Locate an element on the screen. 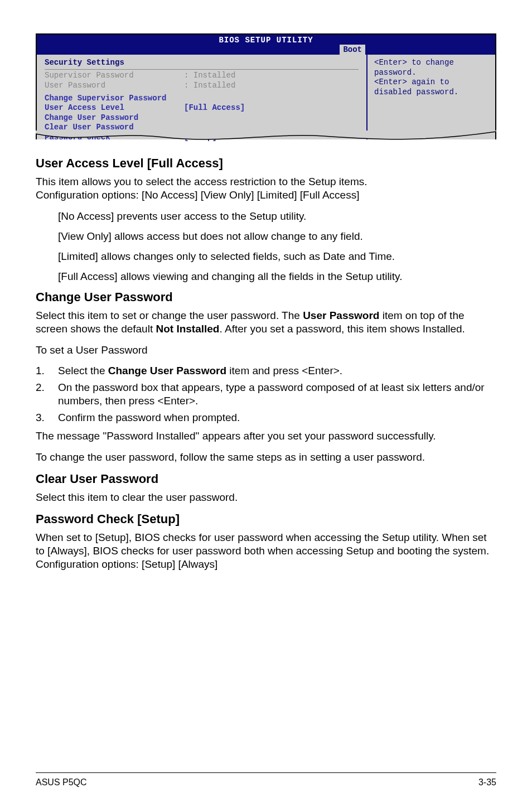  password-check-desc: When set to [Setup], BIOS checks for use… is located at coordinates (266, 544).